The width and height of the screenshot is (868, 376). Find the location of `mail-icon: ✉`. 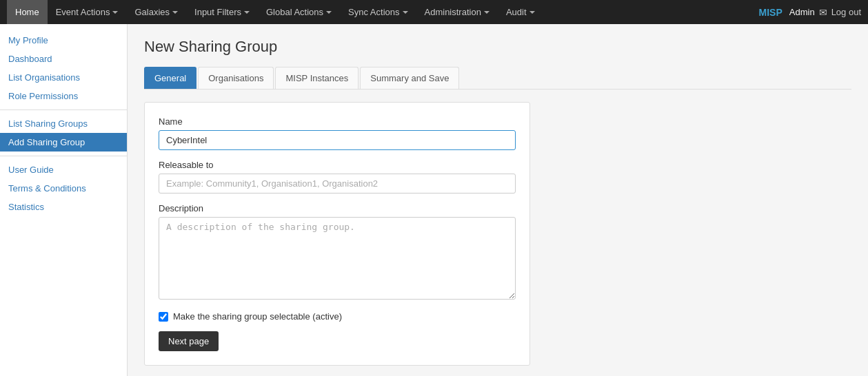

mail-icon: ✉ is located at coordinates (823, 12).